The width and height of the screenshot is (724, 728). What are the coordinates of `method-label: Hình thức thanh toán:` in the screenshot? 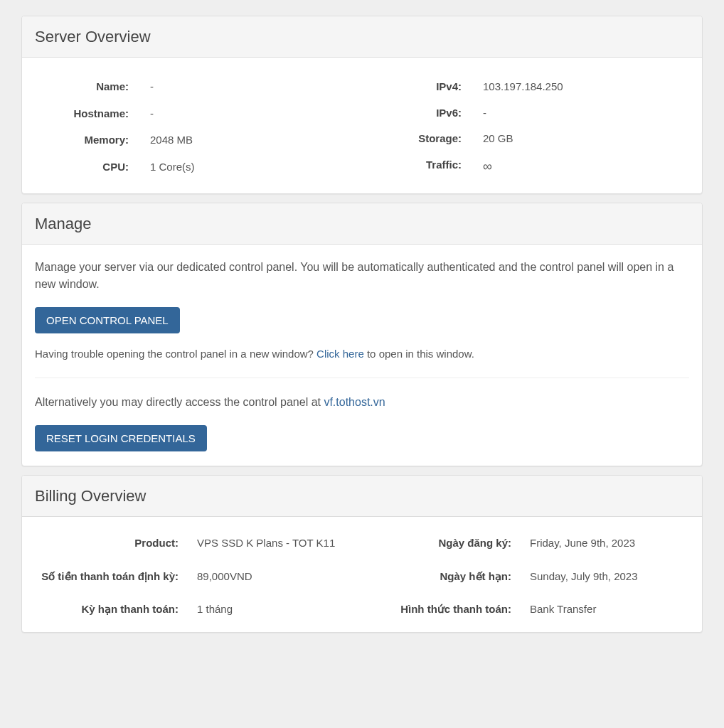 It's located at (440, 610).